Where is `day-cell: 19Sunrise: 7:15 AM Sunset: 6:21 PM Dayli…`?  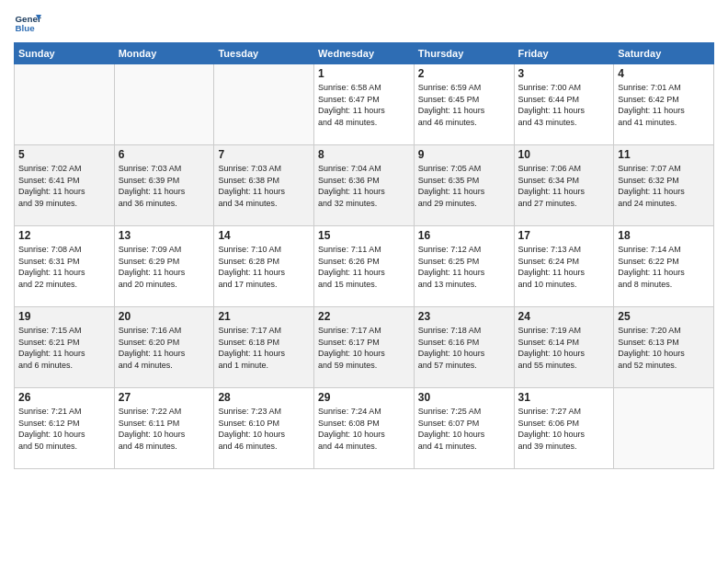 day-cell: 19Sunrise: 7:15 AM Sunset: 6:21 PM Dayli… is located at coordinates (64, 348).